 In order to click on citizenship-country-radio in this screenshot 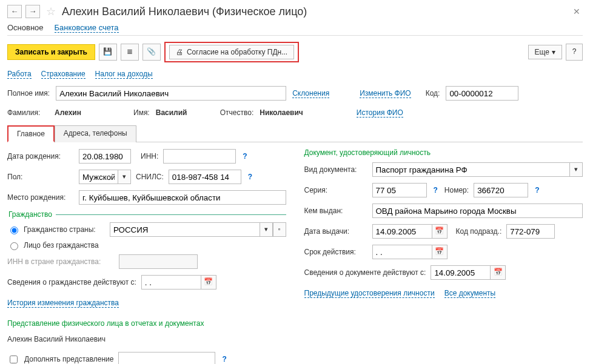, I will do `click(15, 230)`.